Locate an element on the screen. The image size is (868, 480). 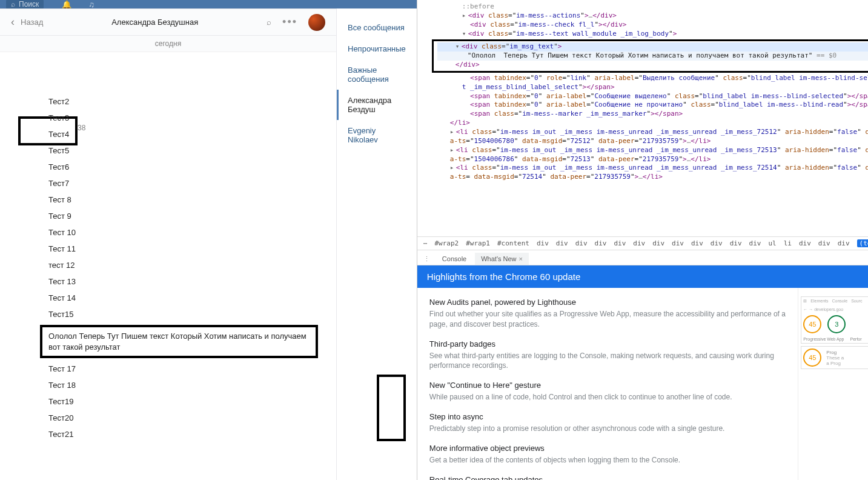
message-row: Тест21 is located at coordinates (168, 434).